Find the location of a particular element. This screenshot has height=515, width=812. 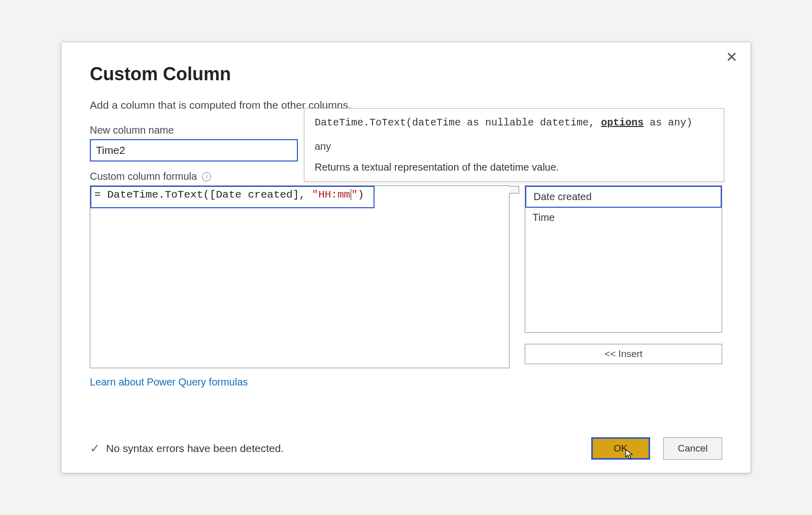

check-icon: ✓ is located at coordinates (95, 448).